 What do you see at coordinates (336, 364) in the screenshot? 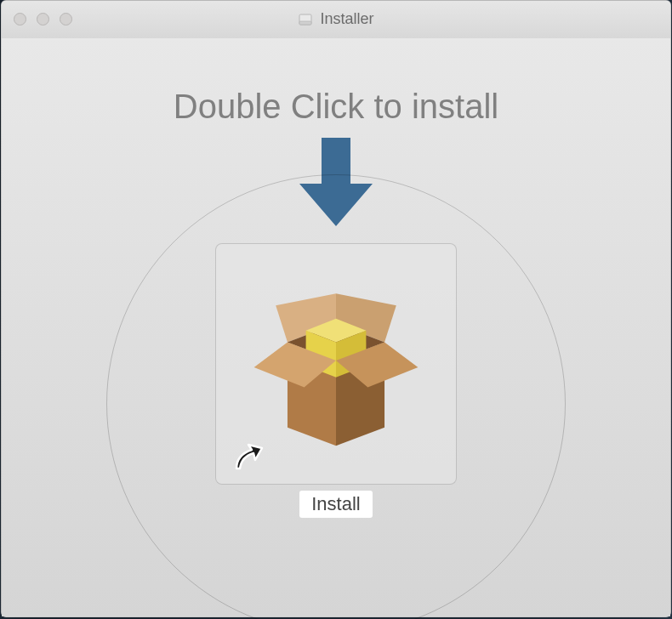
I see `package-box-icon` at bounding box center [336, 364].